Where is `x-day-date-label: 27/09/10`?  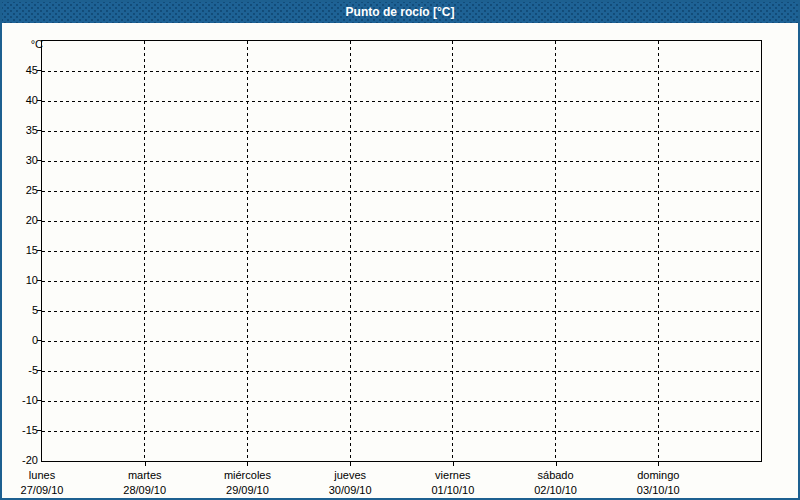
x-day-date-label: 27/09/10 is located at coordinates (42, 490).